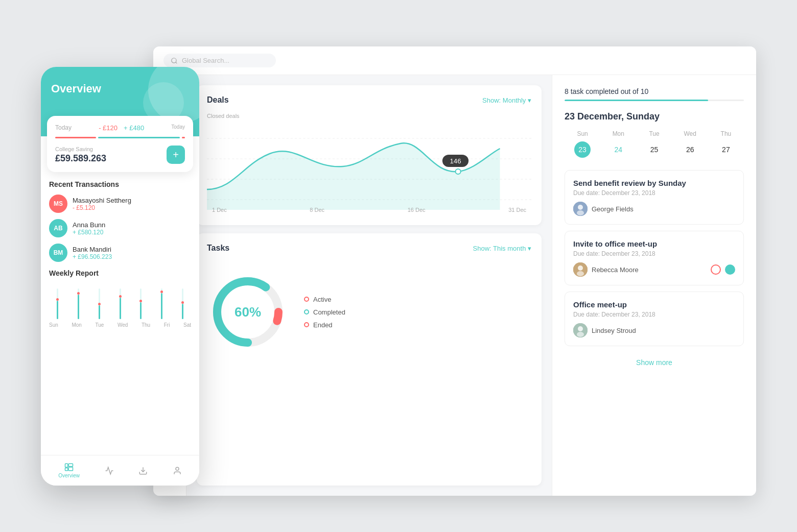 The image size is (797, 532). What do you see at coordinates (654, 209) in the screenshot?
I see `task-person-1: George Fields` at bounding box center [654, 209].